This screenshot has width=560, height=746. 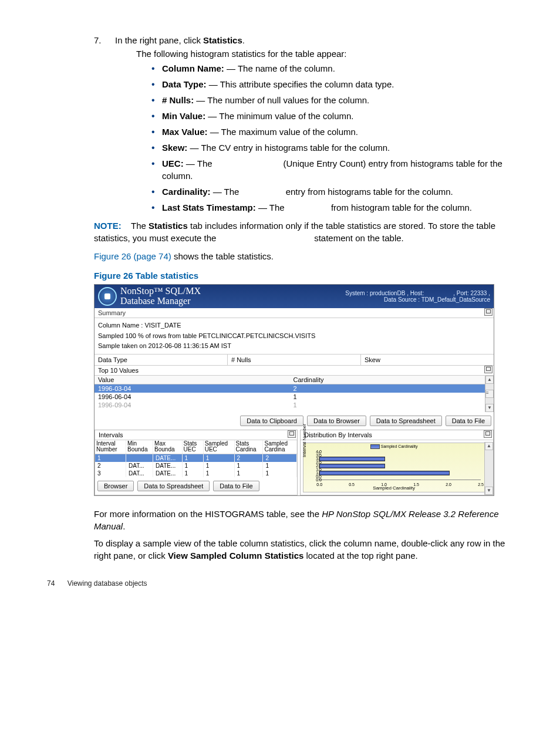 I want to click on note-block: NOTE: The Statistics tab includes inform…, so click(x=303, y=232).